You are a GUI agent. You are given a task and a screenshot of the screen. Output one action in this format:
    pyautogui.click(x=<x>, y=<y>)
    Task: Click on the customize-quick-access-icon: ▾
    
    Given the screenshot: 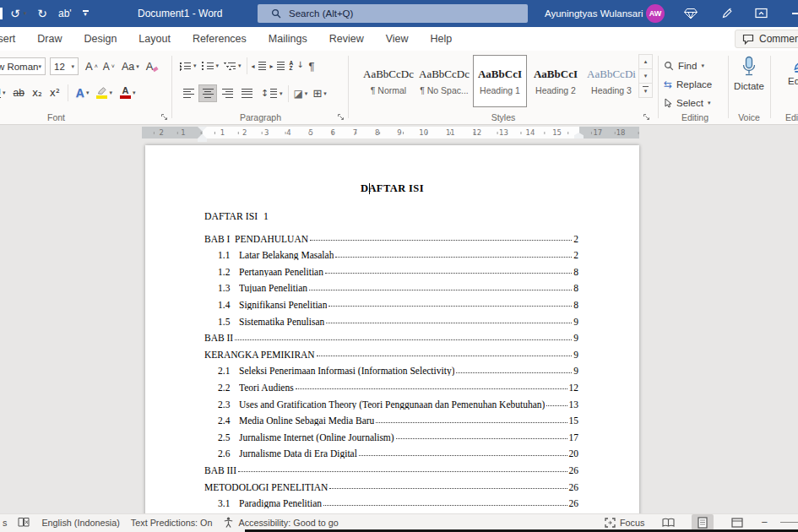 What is the action you would take?
    pyautogui.click(x=86, y=14)
    